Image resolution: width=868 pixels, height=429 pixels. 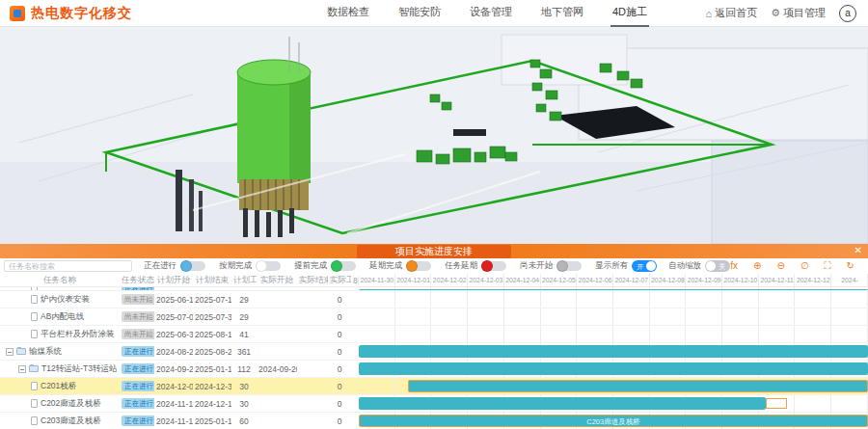 What do you see at coordinates (277, 369) in the screenshot?
I see `actual-start-cell: 2024-09-20` at bounding box center [277, 369].